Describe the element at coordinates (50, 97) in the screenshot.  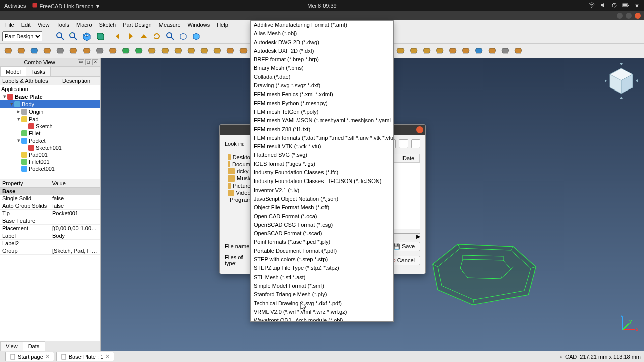
I see `tree-item-base plate: ▾Base Plate` at that location.